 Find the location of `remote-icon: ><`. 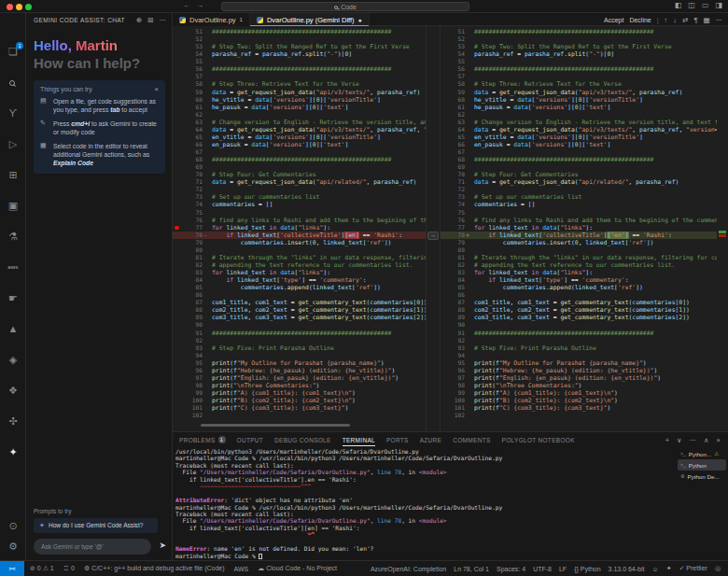

remote-icon: >< is located at coordinates (12, 569).